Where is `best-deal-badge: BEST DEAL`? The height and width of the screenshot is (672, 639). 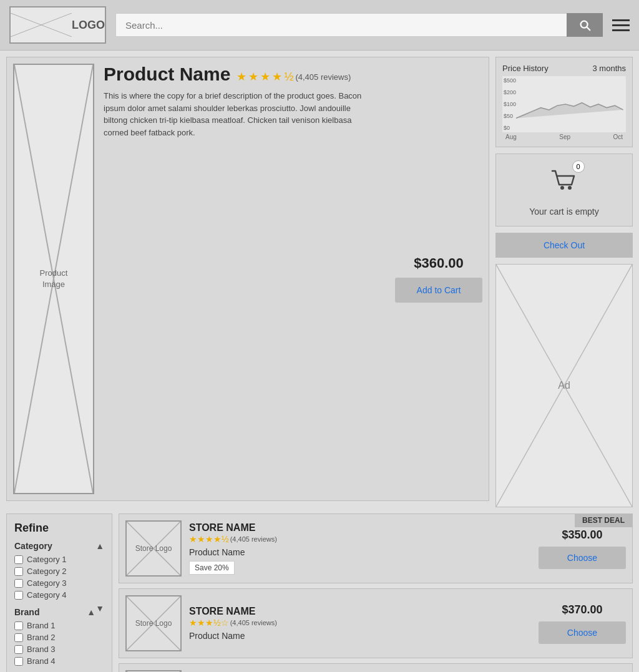 best-deal-badge: BEST DEAL is located at coordinates (603, 520).